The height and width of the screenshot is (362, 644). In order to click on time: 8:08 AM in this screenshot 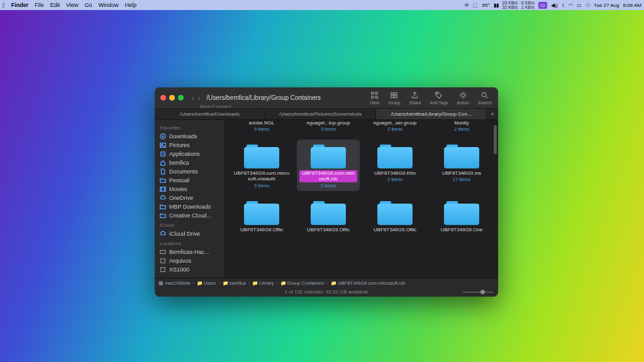, I will do `click(633, 5)`.